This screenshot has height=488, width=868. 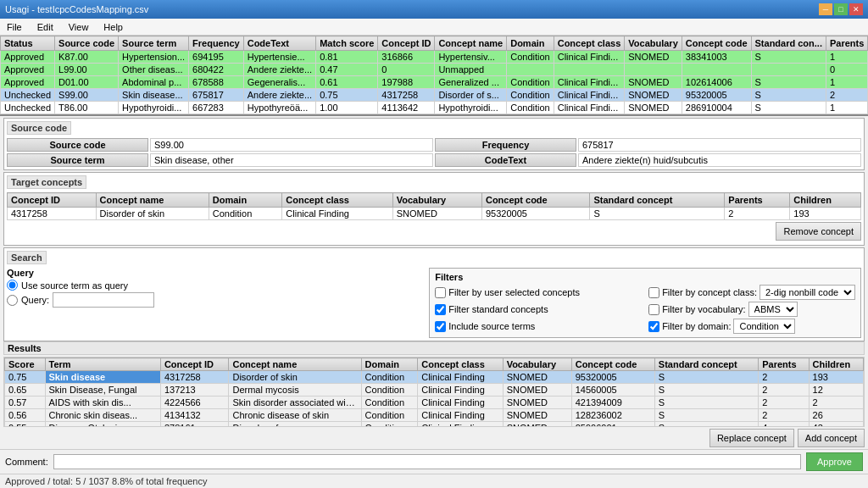 I want to click on approve-button: Approve, so click(x=834, y=462).